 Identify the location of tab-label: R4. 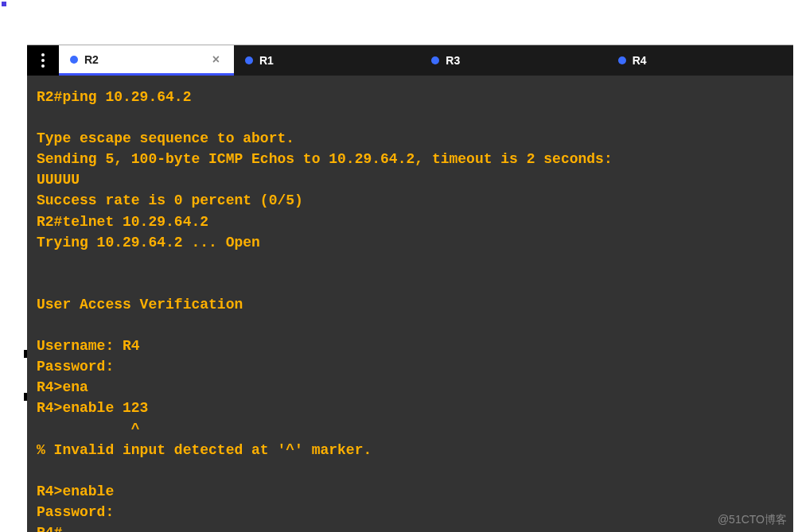
(640, 60).